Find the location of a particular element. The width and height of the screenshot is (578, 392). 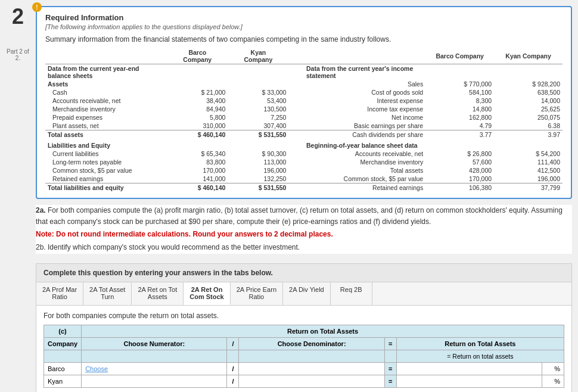

equals-header: = is located at coordinates (390, 343).